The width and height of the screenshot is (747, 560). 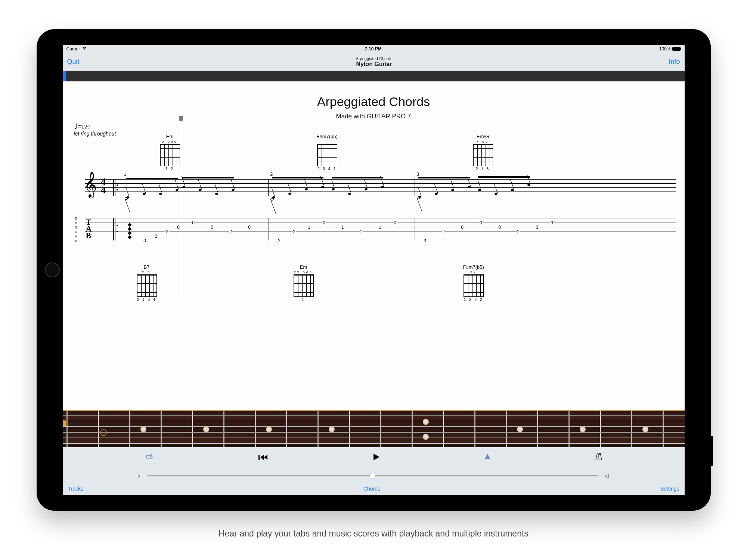 What do you see at coordinates (304, 283) in the screenshot?
I see `chord-diagram: Emxx ooo1` at bounding box center [304, 283].